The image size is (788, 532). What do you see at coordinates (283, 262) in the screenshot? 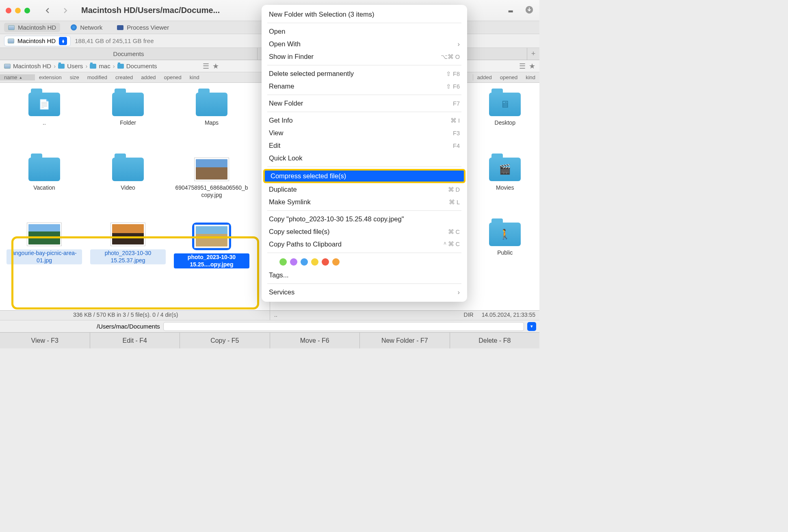
I see `tag-green` at bounding box center [283, 262].